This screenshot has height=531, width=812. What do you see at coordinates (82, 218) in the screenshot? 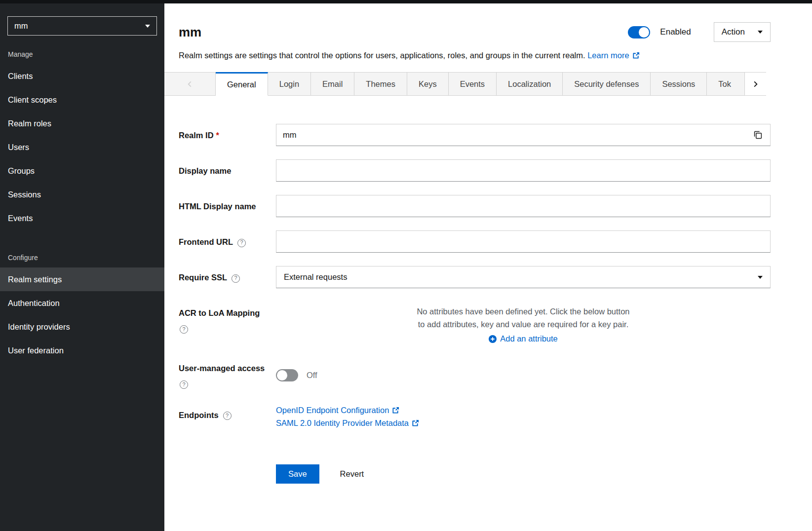
I see `sidebar-item-events: Events` at bounding box center [82, 218].